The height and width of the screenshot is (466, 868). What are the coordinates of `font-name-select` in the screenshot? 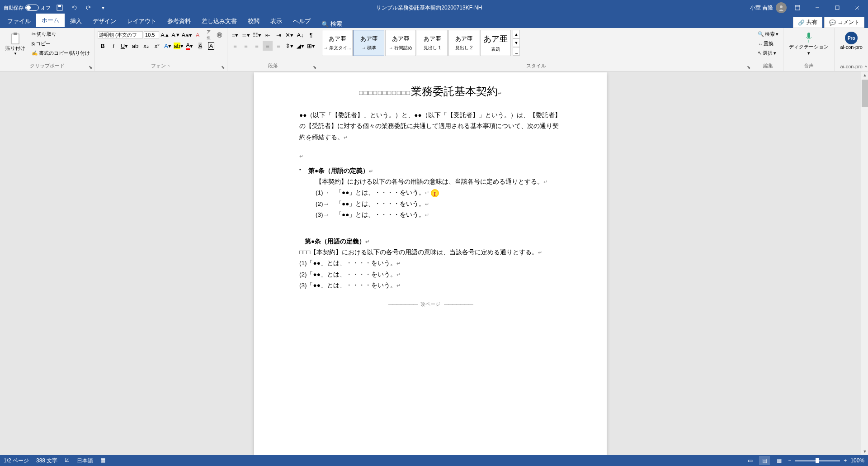 It's located at (120, 35).